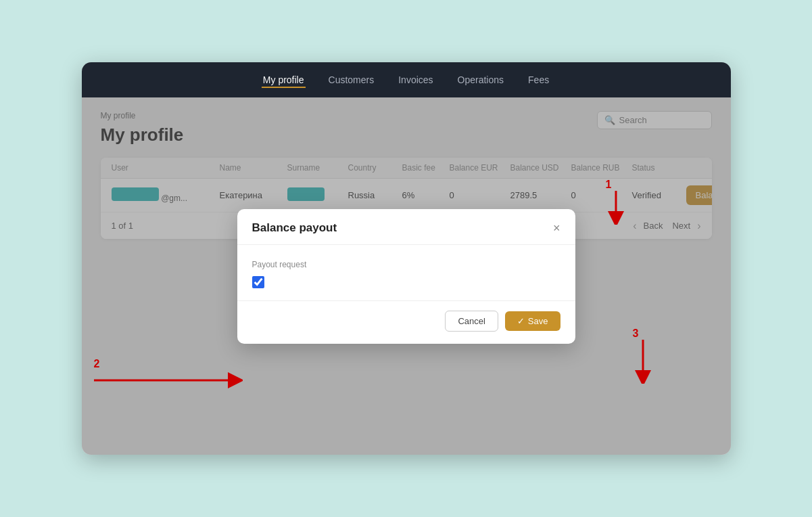 This screenshot has height=517, width=812. Describe the element at coordinates (471, 321) in the screenshot. I see `cancel-button: Cancel` at that location.